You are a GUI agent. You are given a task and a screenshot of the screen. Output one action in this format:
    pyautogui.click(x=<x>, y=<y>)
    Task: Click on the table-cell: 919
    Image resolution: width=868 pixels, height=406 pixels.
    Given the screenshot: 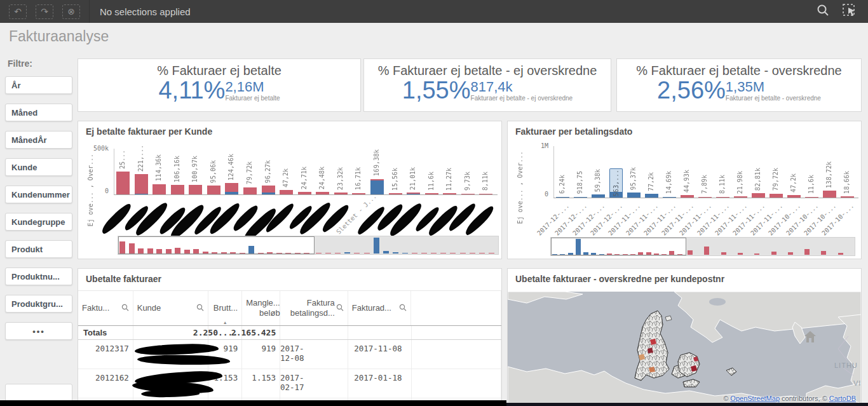 What is the action you would take?
    pyautogui.click(x=261, y=355)
    